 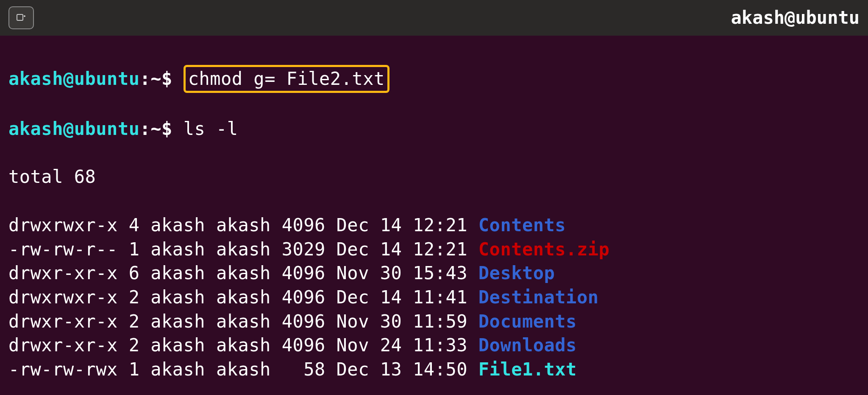 What do you see at coordinates (528, 322) in the screenshot?
I see `list-filename: Documents` at bounding box center [528, 322].